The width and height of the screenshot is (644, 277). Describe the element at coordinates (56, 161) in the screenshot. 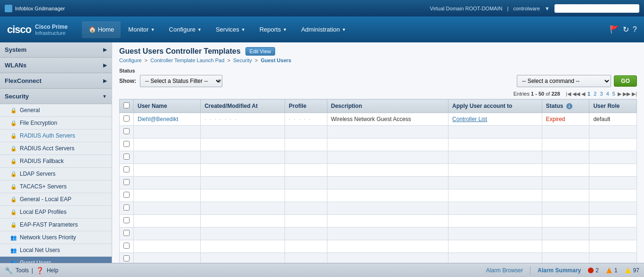

I see `sidebar-item-radius-fallback: 🔒 RADIUS Fallback` at that location.